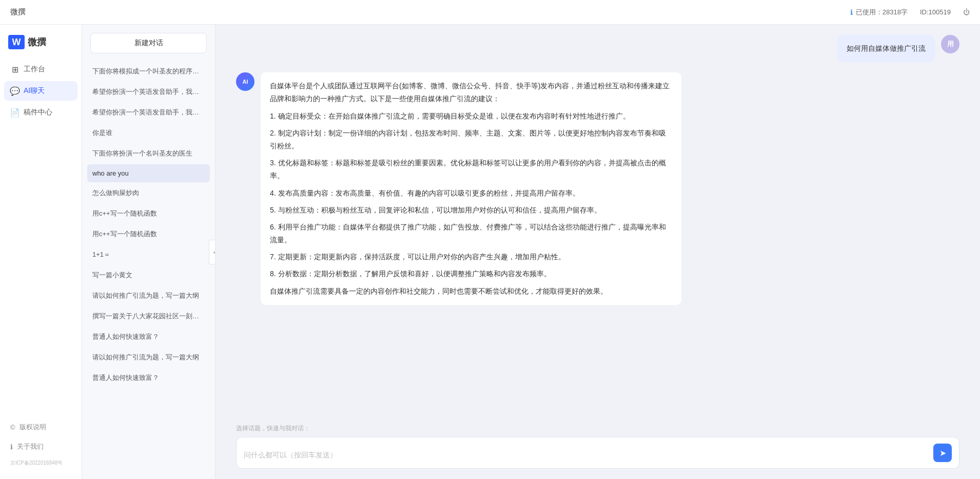  What do you see at coordinates (149, 270) in the screenshot?
I see `chat-history-list: 下面你将模拟成一个叫圣友的程序员，我说...希望你扮演一个英语发音助手，我提供给…` at bounding box center [149, 270].